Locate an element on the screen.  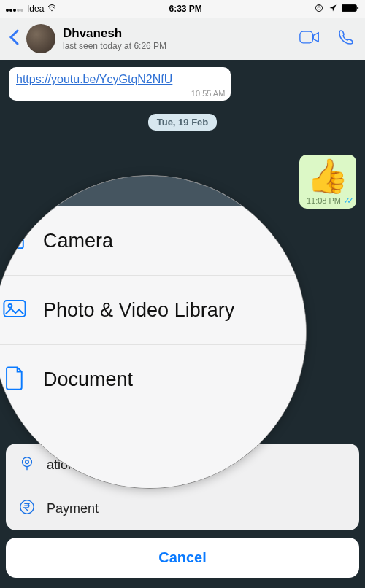
location-arrow-icon is located at coordinates (333, 9).